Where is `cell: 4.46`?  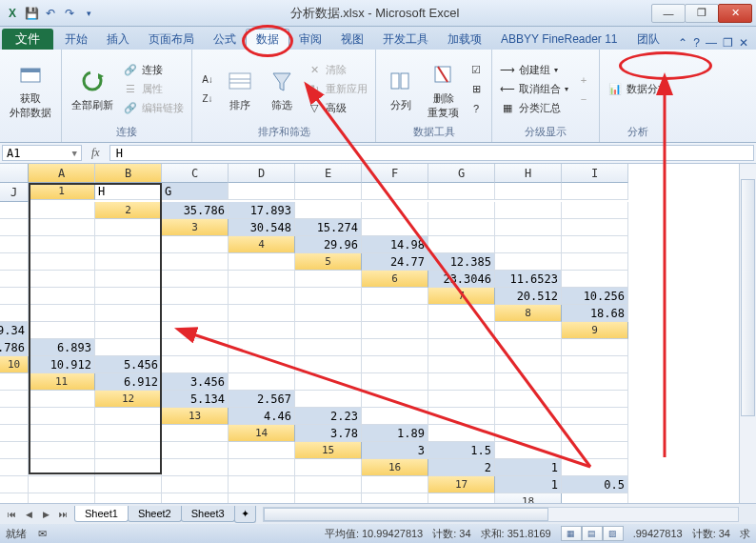
cell: 4.46 is located at coordinates (262, 416).